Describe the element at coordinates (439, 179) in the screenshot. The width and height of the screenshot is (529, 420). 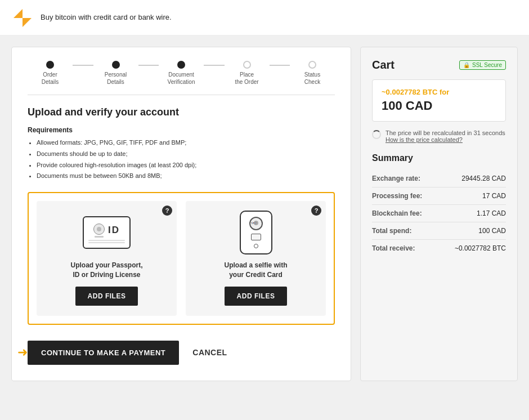
I see `summary-row-exchange: Exchange rate: 29445.28 CAD` at that location.